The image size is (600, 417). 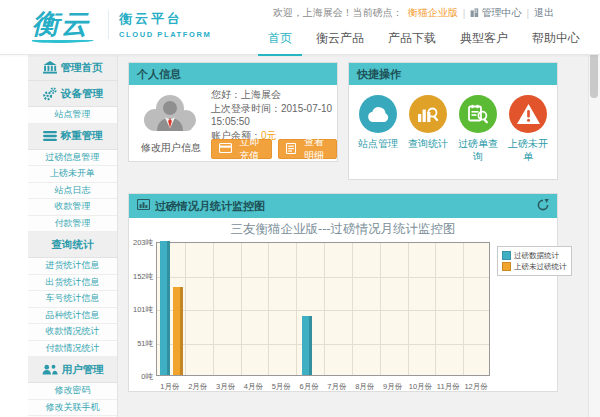 What do you see at coordinates (378, 144) in the screenshot?
I see `quick-action-label: 站点管理` at bounding box center [378, 144].